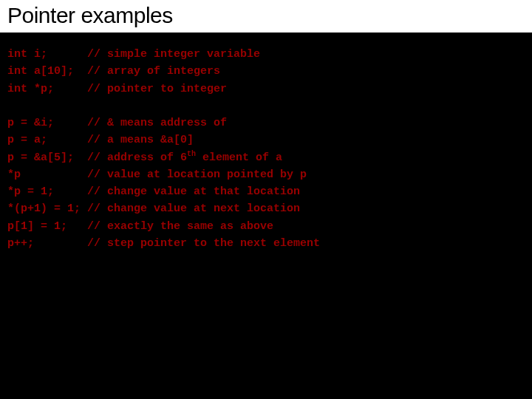 This screenshot has height=399, width=532. Describe the element at coordinates (266, 208) in the screenshot. I see `code-line: *(p+1) = 1; // change value at next loca…` at that location.